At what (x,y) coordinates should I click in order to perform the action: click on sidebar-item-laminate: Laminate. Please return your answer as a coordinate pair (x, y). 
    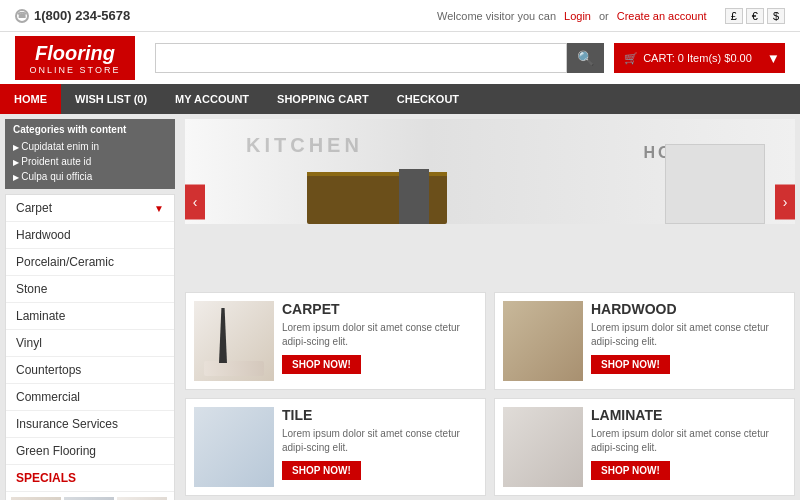
    Looking at the image, I should click on (90, 316).